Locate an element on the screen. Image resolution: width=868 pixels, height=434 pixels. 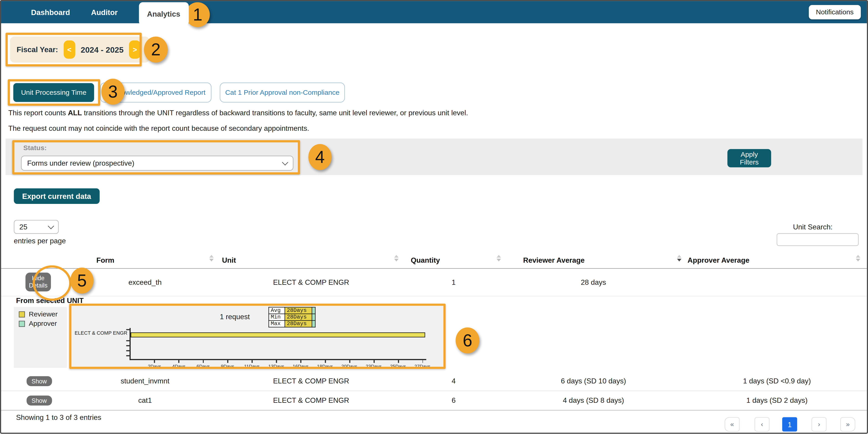
table-row: Show student_invmnt ELECT & COMP ENGR 4 … is located at coordinates (435, 381).